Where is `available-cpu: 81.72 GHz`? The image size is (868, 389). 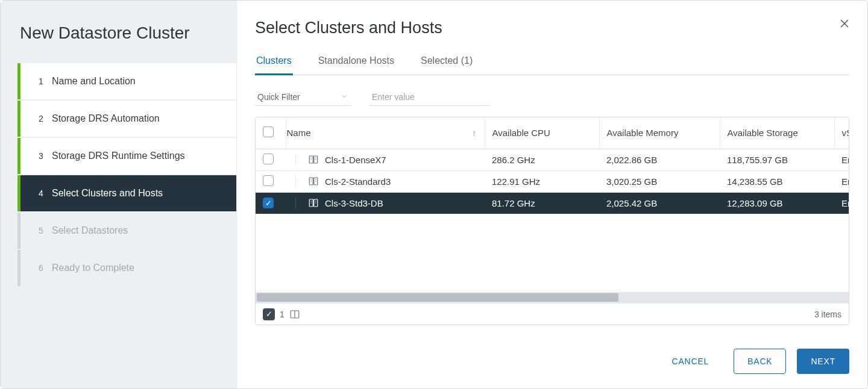 available-cpu: 81.72 GHz is located at coordinates (542, 203).